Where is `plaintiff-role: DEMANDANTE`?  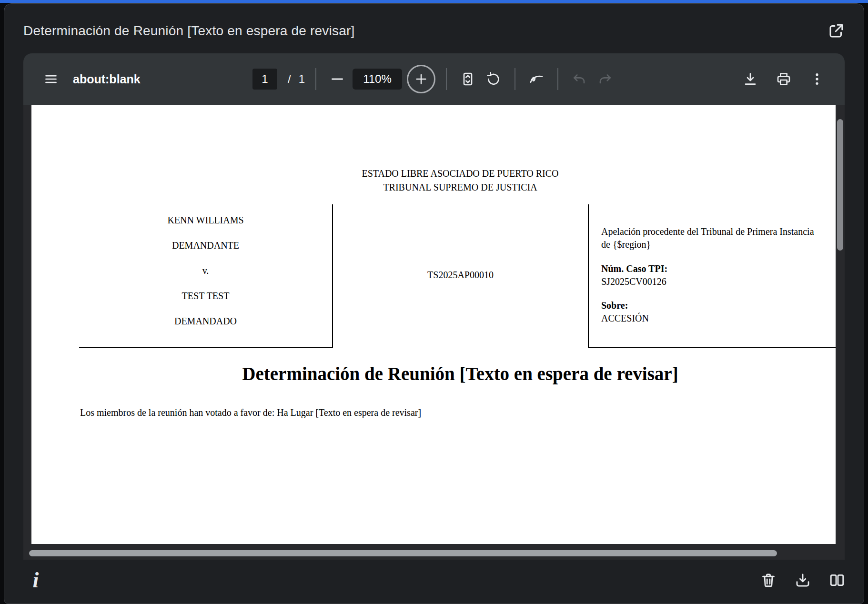
plaintiff-role: DEMANDANTE is located at coordinates (206, 246).